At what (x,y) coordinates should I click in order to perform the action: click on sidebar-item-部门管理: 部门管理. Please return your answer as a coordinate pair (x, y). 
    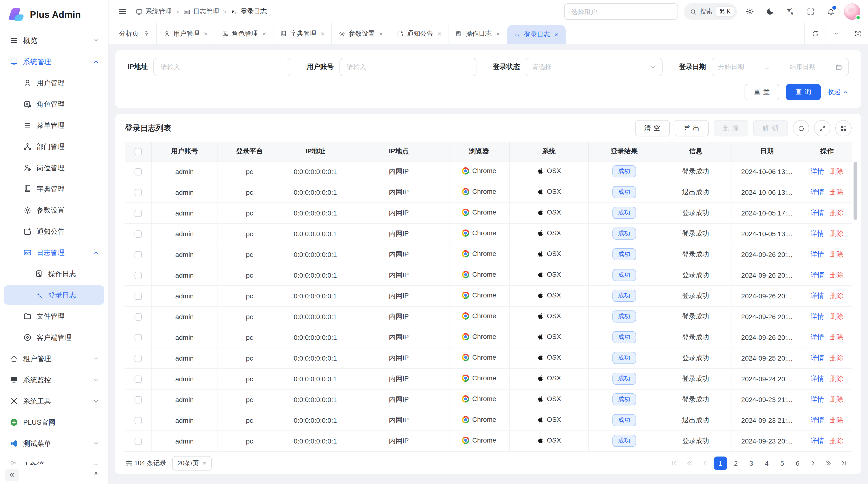
    Looking at the image, I should click on (54, 147).